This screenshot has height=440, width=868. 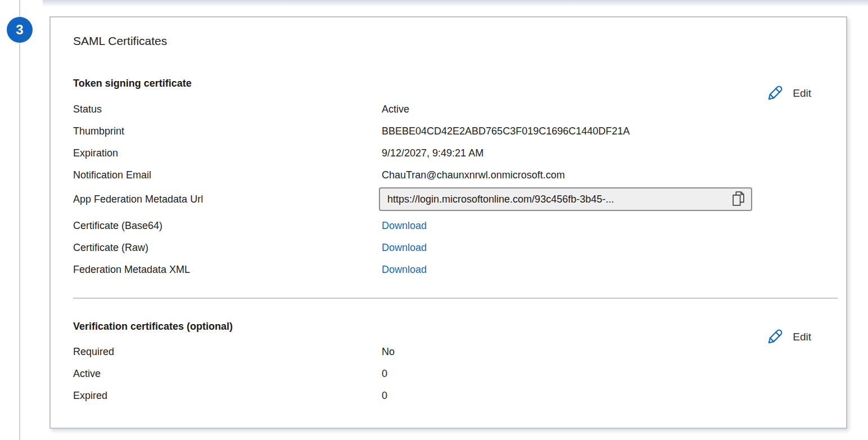 I want to click on field-label: Required, so click(x=227, y=352).